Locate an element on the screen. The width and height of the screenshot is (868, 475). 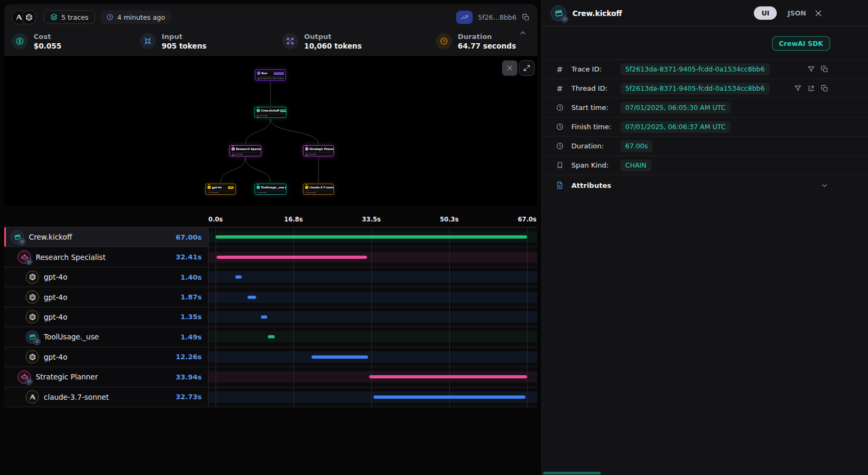
graph-node-gpt-4o: gpt-4oLLM12 seconds is located at coordinates (221, 189).